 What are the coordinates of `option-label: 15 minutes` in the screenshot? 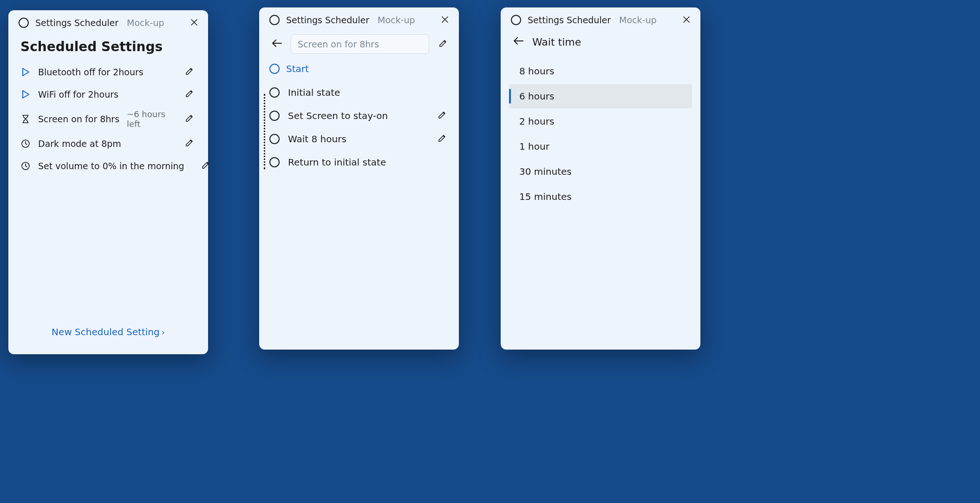 It's located at (545, 197).